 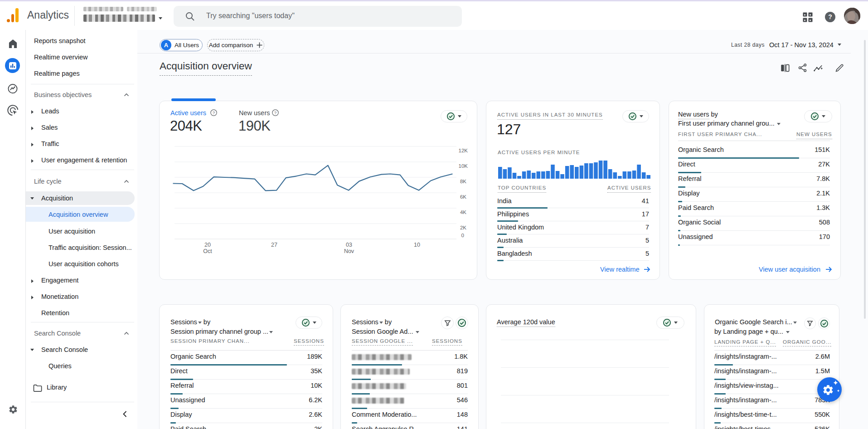 What do you see at coordinates (274, 245) in the screenshot?
I see `svg-text: 27` at bounding box center [274, 245].